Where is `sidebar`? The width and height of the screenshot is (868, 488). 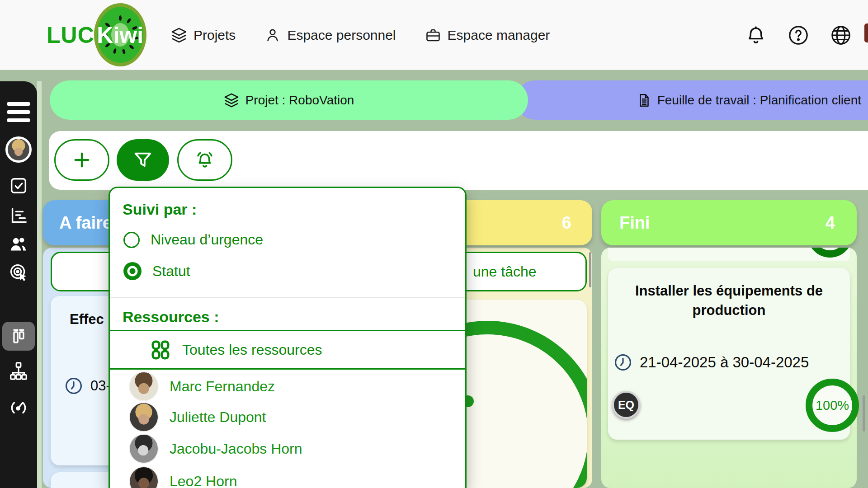 sidebar is located at coordinates (19, 285).